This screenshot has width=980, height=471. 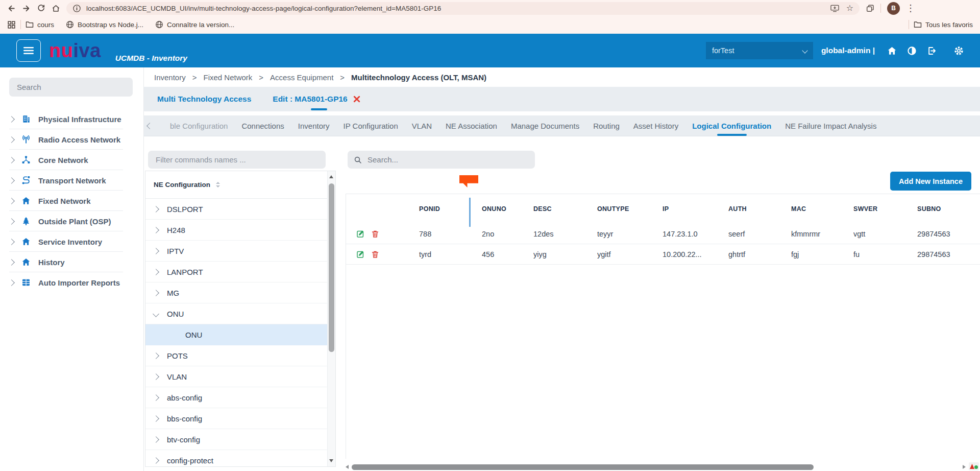 What do you see at coordinates (419, 78) in the screenshot?
I see `breadcrumb-current: Multitechnology Access (OLT, MSAN)` at bounding box center [419, 78].